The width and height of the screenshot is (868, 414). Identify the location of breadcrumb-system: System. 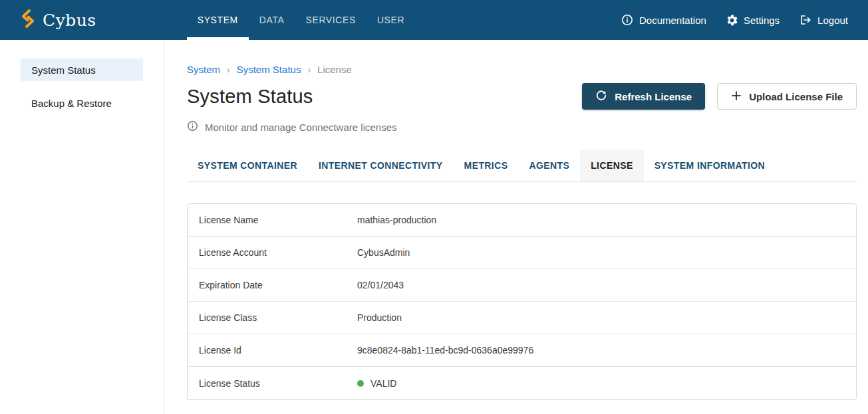
(204, 69).